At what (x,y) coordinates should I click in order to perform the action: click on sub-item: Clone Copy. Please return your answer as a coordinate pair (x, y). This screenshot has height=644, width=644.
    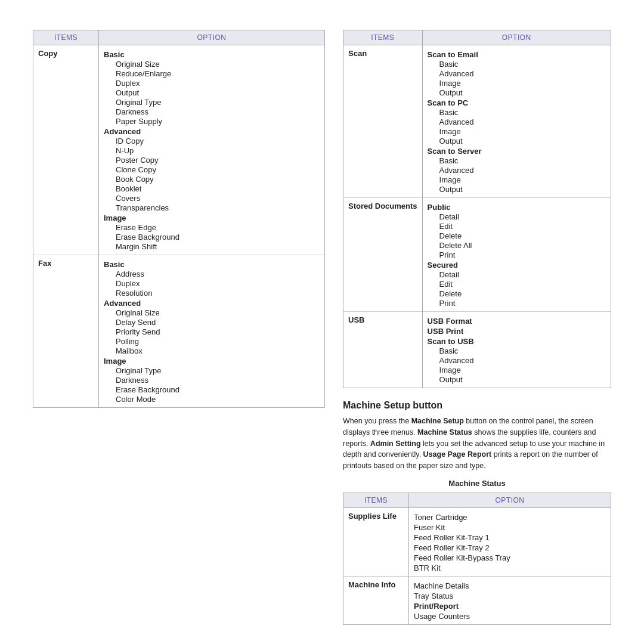
    Looking at the image, I should click on (212, 169).